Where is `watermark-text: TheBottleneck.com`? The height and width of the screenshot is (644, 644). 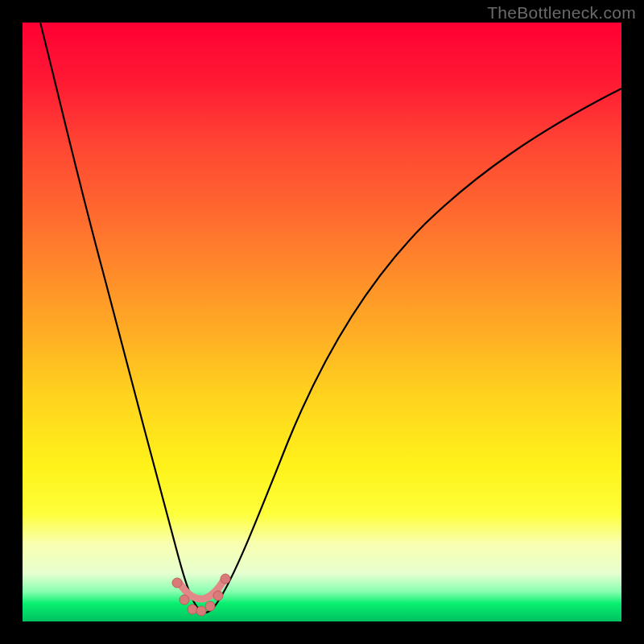
watermark-text: TheBottleneck.com is located at coordinates (562, 13).